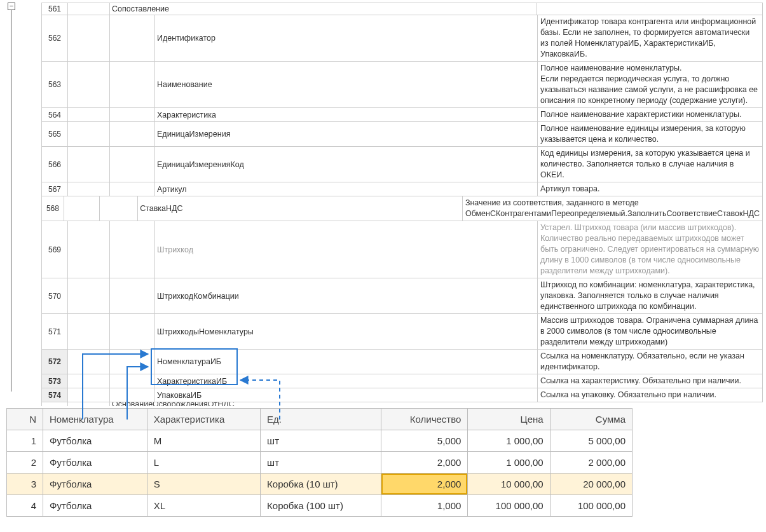 This screenshot has width=766, height=532. I want to click on node-name: Сопоставление, so click(324, 9).